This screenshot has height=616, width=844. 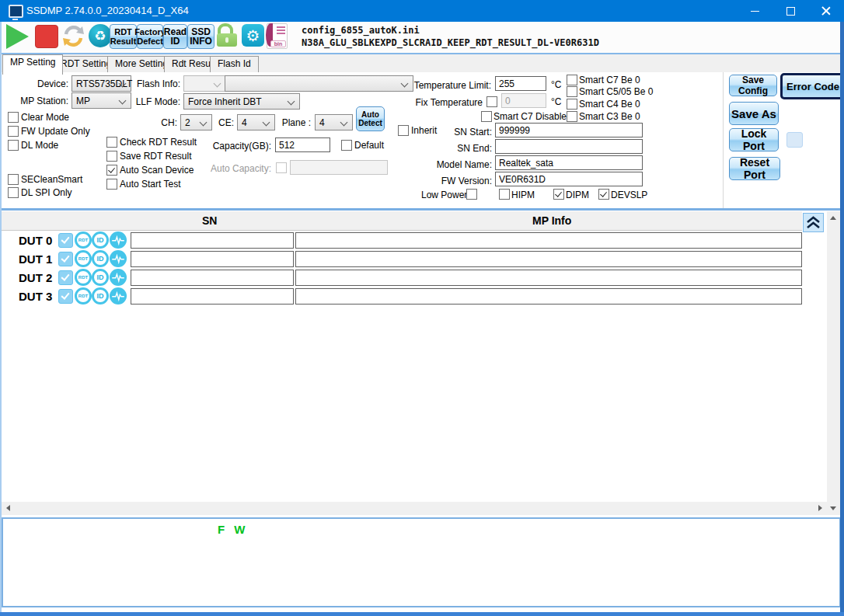 What do you see at coordinates (101, 84) in the screenshot?
I see `device-select: RTS5735DLT` at bounding box center [101, 84].